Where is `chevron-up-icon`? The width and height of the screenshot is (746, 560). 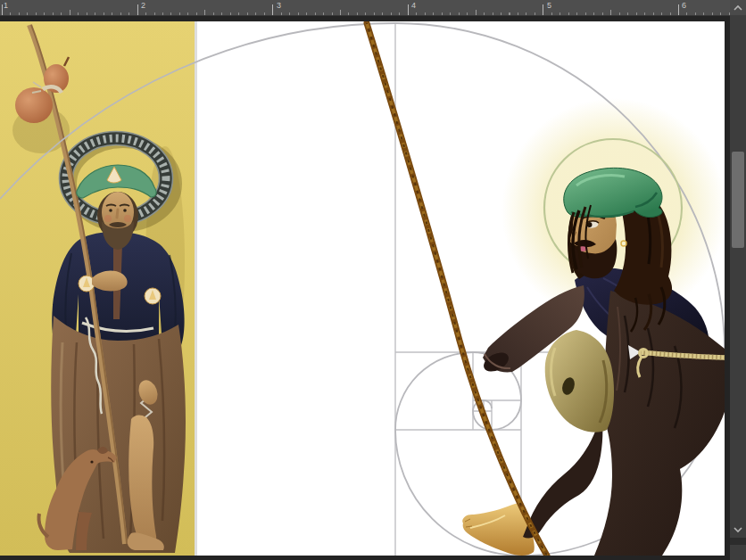 chevron-up-icon is located at coordinates (738, 8).